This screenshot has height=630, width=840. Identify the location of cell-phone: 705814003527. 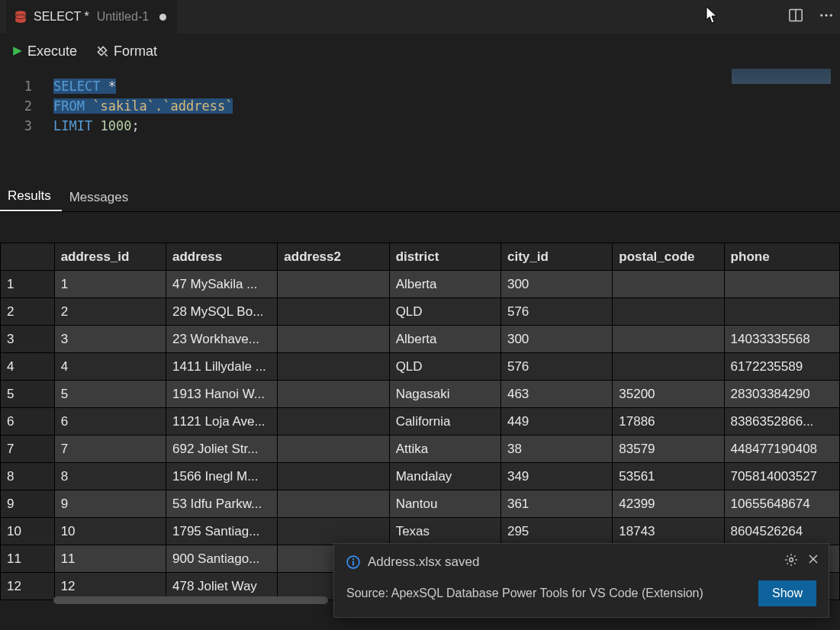
(781, 477).